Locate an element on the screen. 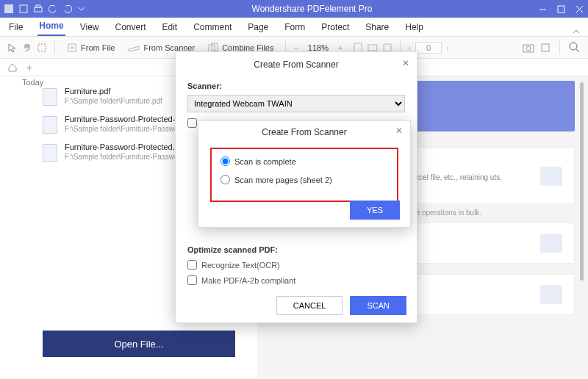 The height and width of the screenshot is (379, 588). menu-page: Page is located at coordinates (258, 28).